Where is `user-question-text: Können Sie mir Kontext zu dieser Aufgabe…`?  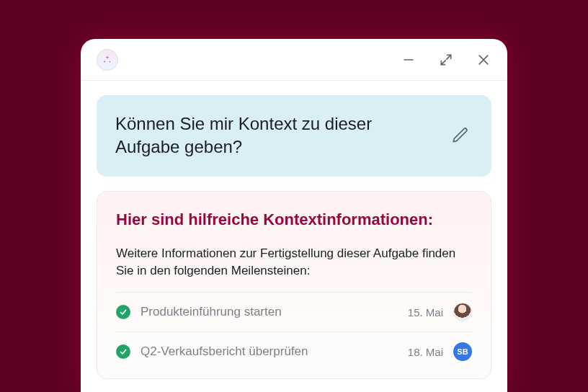
user-question-text: Können Sie mir Kontext zu dieser Aufgabe… is located at coordinates (275, 135).